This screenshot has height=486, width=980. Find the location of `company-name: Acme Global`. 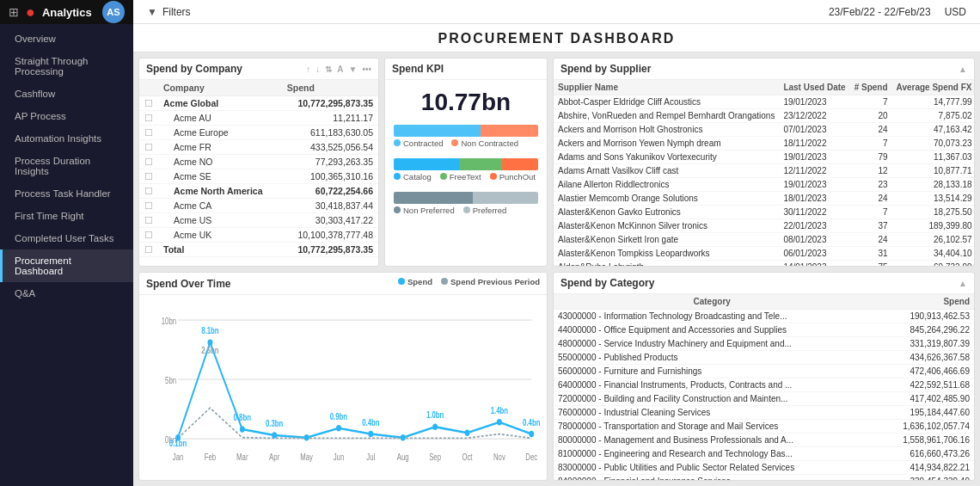

company-name: Acme Global is located at coordinates (220, 103).